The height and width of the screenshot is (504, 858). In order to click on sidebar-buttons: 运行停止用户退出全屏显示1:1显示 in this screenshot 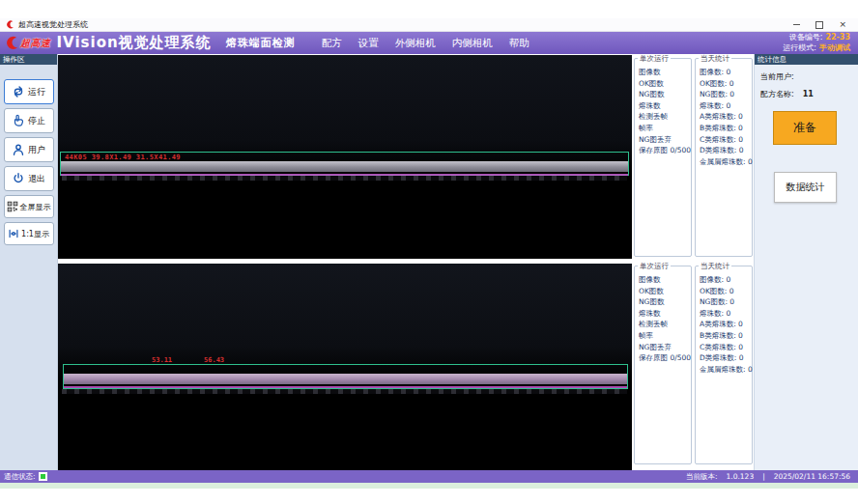, I will do `click(29, 162)`.